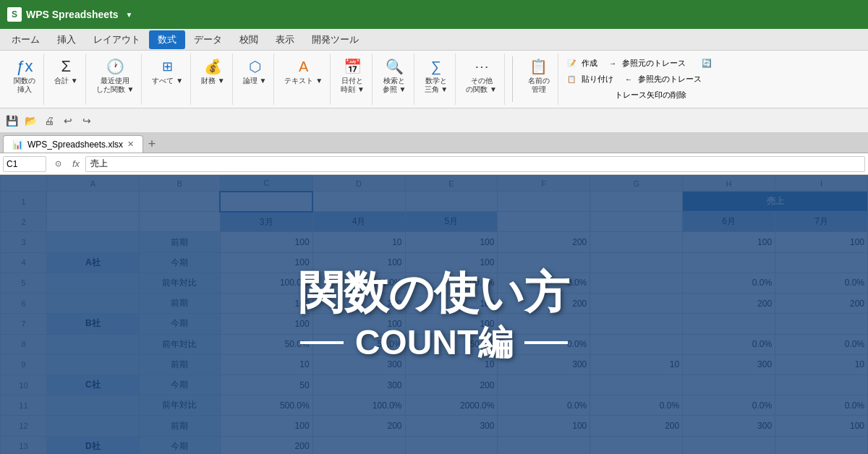 This screenshot has height=454, width=868. I want to click on ribbon-paste-btn: 貼り付け, so click(597, 80).